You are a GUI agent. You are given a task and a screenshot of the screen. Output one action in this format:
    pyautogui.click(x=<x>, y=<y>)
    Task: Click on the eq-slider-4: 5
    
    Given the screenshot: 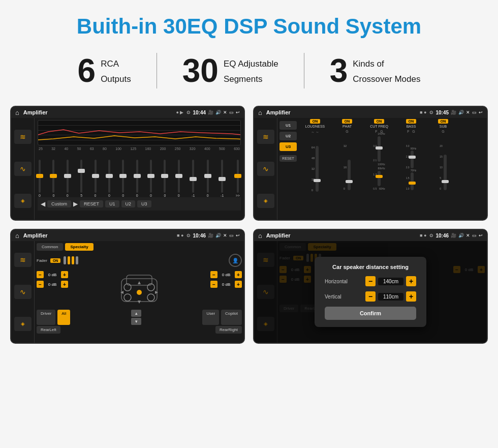 What is the action you would take?
    pyautogui.click(x=81, y=178)
    